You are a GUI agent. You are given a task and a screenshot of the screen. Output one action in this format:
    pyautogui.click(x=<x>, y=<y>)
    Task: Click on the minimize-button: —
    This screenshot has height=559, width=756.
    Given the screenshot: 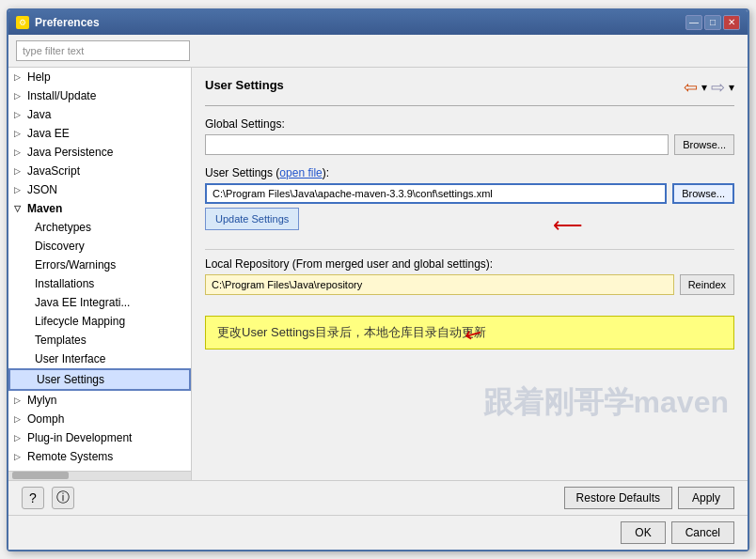 What is the action you would take?
    pyautogui.click(x=694, y=23)
    